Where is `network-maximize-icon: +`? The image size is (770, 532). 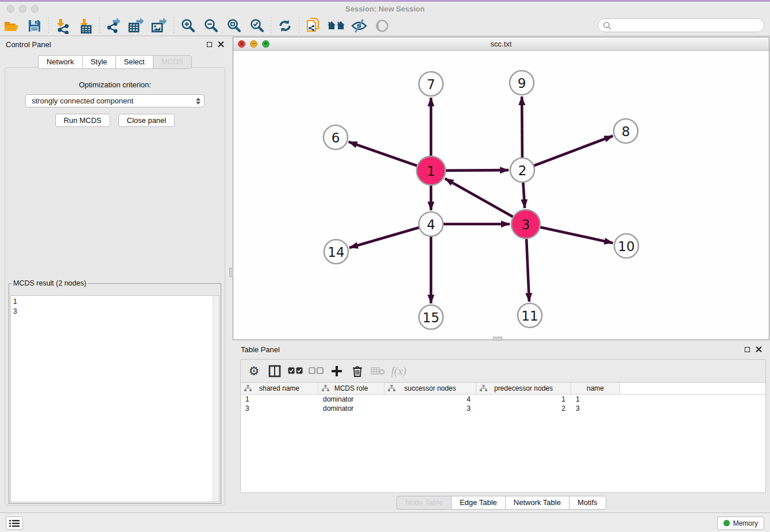 network-maximize-icon: + is located at coordinates (265, 44).